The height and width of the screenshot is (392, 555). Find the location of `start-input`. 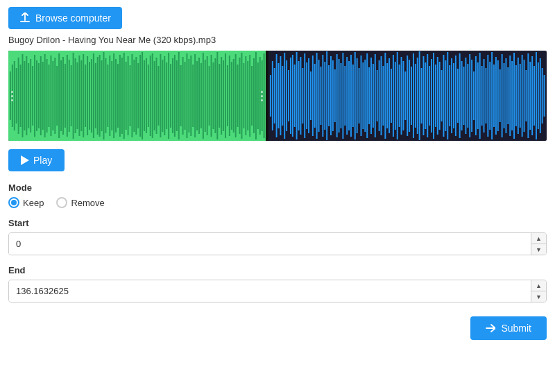

start-input is located at coordinates (270, 244).